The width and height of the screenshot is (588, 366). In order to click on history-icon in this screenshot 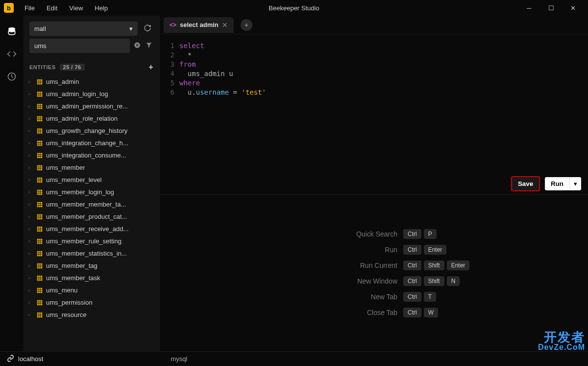, I will do `click(12, 77)`.